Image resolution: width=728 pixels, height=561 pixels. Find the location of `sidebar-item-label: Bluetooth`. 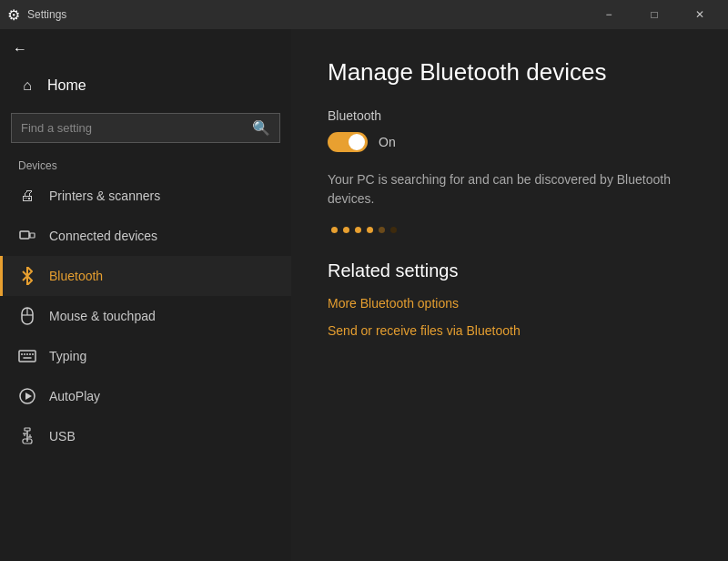

sidebar-item-label: Bluetooth is located at coordinates (76, 276).